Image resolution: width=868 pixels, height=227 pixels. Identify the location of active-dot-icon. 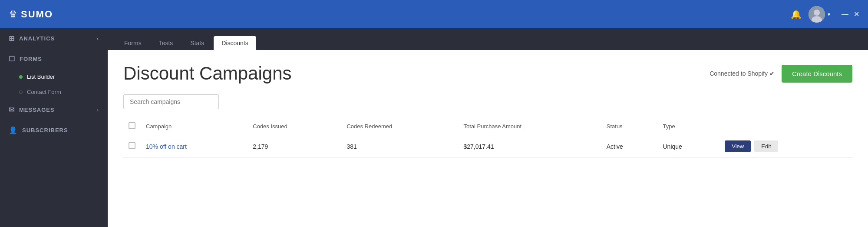
(21, 77).